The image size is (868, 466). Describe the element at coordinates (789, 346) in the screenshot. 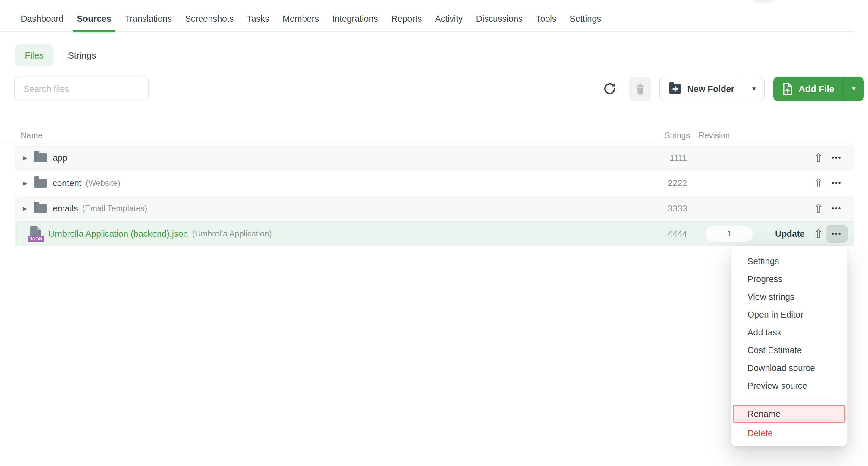

I see `file-context-menu: Settings Progress View strings Open in E…` at that location.